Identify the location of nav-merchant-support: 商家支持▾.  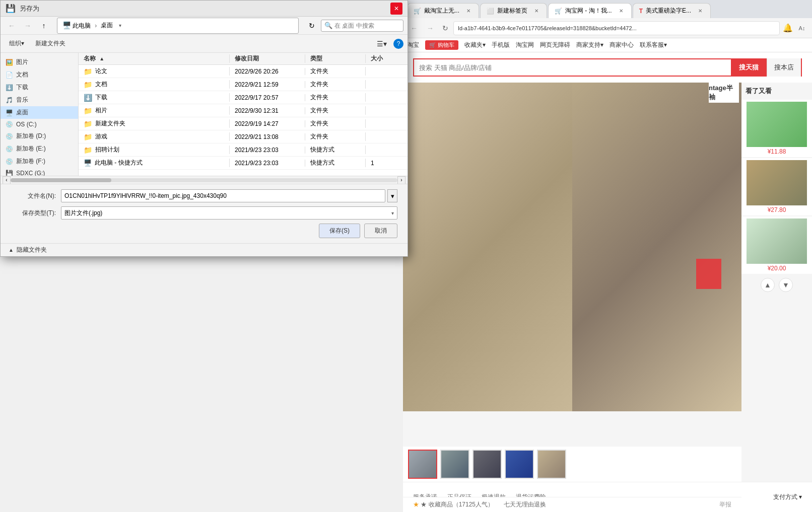
(590, 45).